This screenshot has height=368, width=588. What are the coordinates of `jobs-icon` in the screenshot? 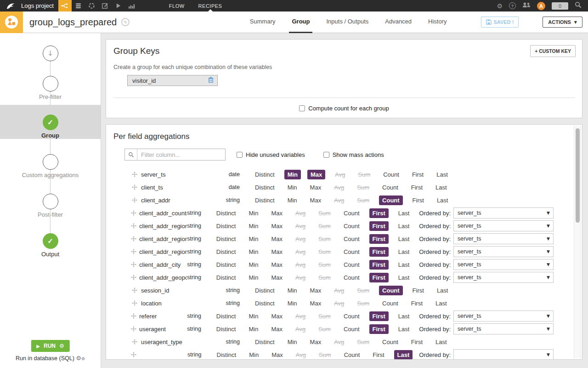 It's located at (119, 6).